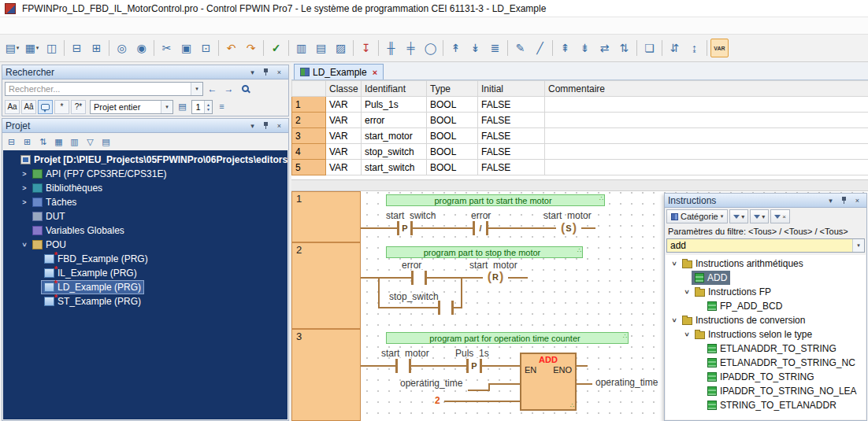 This screenshot has height=421, width=868. What do you see at coordinates (520, 48) in the screenshot?
I see `edit-mode-button: ✎` at bounding box center [520, 48].